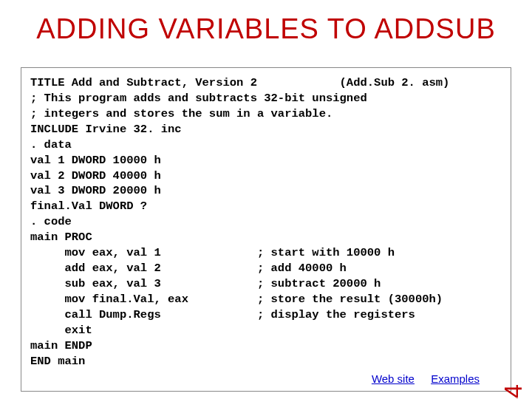  Describe the element at coordinates (89, 206) in the screenshot. I see `code-line: final.Val DWORD ?` at that location.